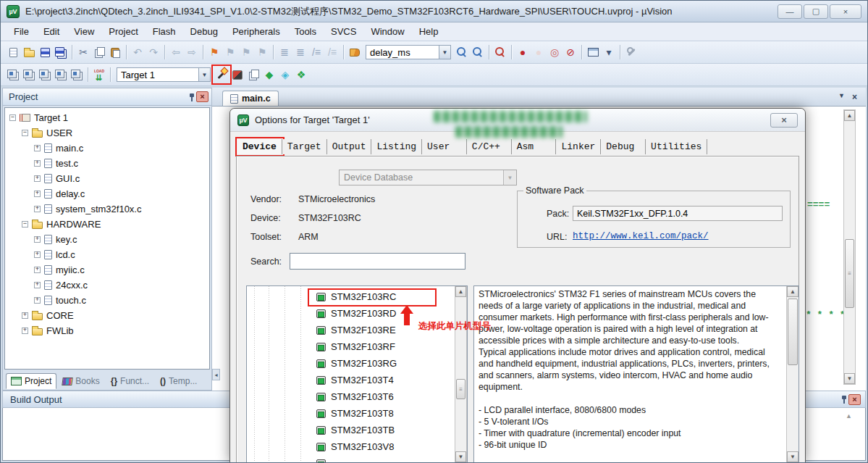 The height and width of the screenshot is (463, 868). Describe the element at coordinates (77, 75) in the screenshot. I see `stop-build-icon` at that location.